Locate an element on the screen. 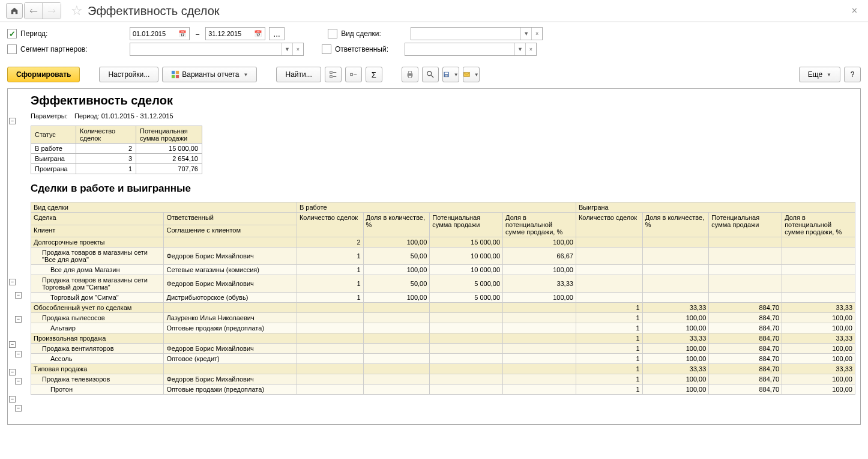  segment-checkbox is located at coordinates (12, 49).